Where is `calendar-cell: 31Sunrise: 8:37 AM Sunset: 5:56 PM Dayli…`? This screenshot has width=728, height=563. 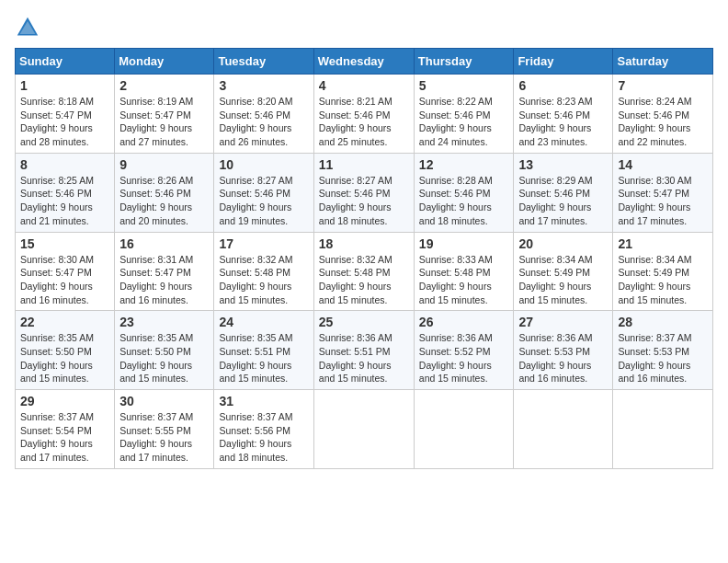 calendar-cell: 31Sunrise: 8:37 AM Sunset: 5:56 PM Dayli… is located at coordinates (264, 430).